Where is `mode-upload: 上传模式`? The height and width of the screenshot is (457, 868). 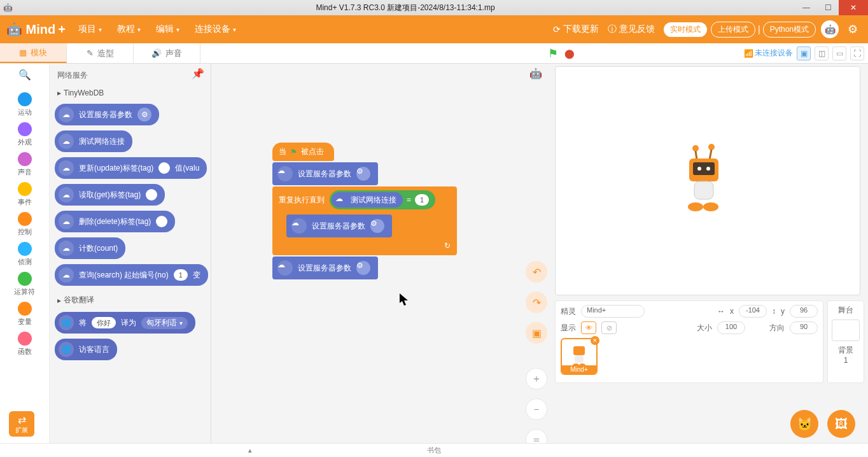 mode-upload: 上传模式 is located at coordinates (733, 29).